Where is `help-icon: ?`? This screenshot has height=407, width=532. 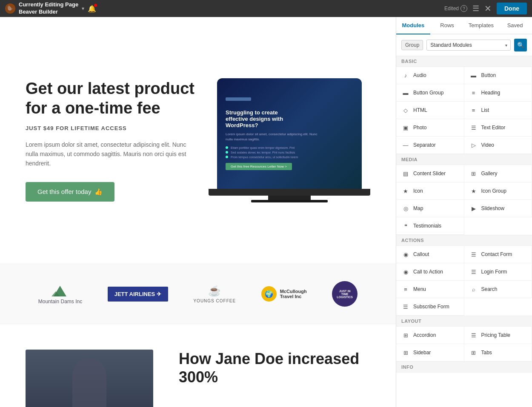 help-icon: ? is located at coordinates (464, 9).